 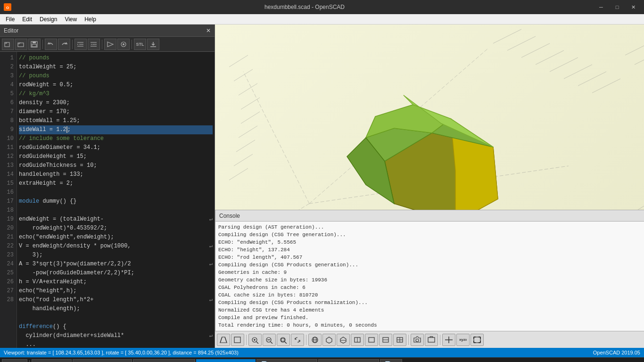 I want to click on vp-screenshot-btn, so click(x=431, y=340).